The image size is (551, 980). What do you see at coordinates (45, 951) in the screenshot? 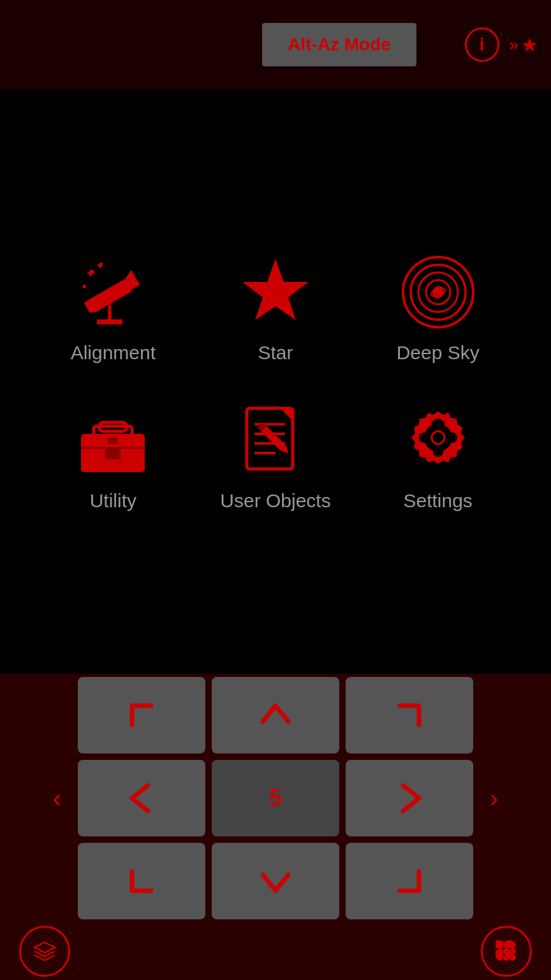
I see `layers-button` at bounding box center [45, 951].